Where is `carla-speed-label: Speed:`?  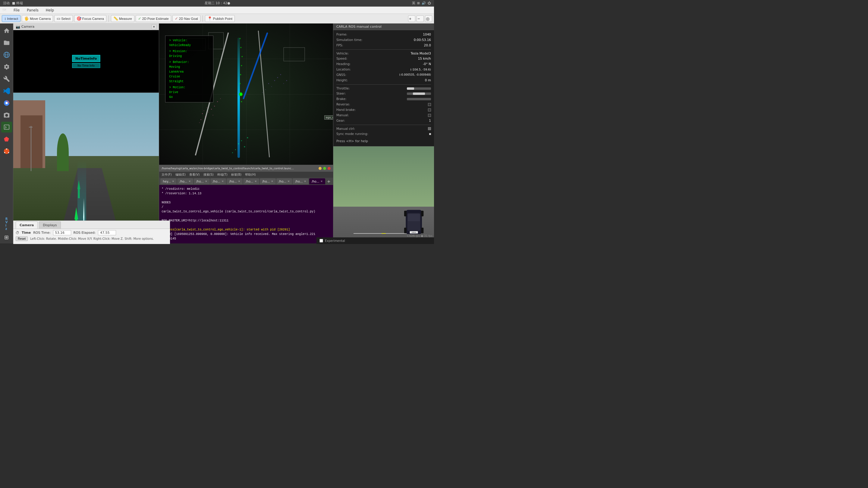
carla-speed-label: Speed: is located at coordinates (354, 59).